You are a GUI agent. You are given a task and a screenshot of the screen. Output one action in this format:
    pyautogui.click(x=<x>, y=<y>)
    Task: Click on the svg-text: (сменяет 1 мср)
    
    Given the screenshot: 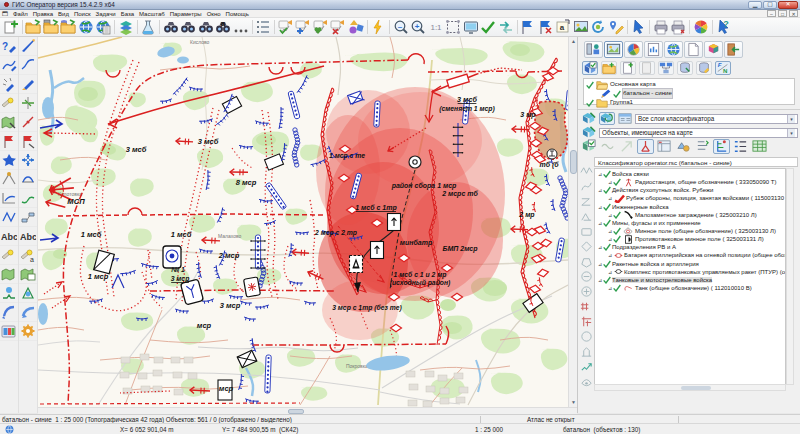 What is the action you would take?
    pyautogui.click(x=467, y=109)
    